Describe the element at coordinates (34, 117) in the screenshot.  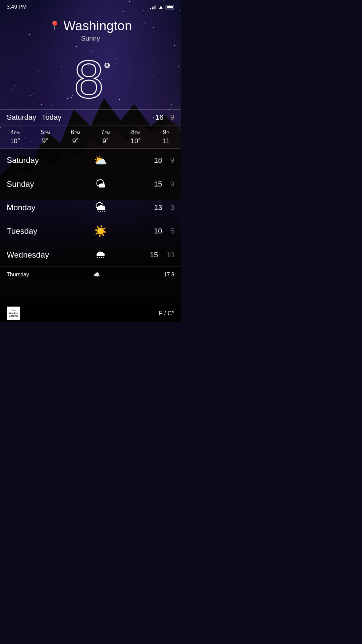
I see `today-day-label: Saturday Today` at that location.